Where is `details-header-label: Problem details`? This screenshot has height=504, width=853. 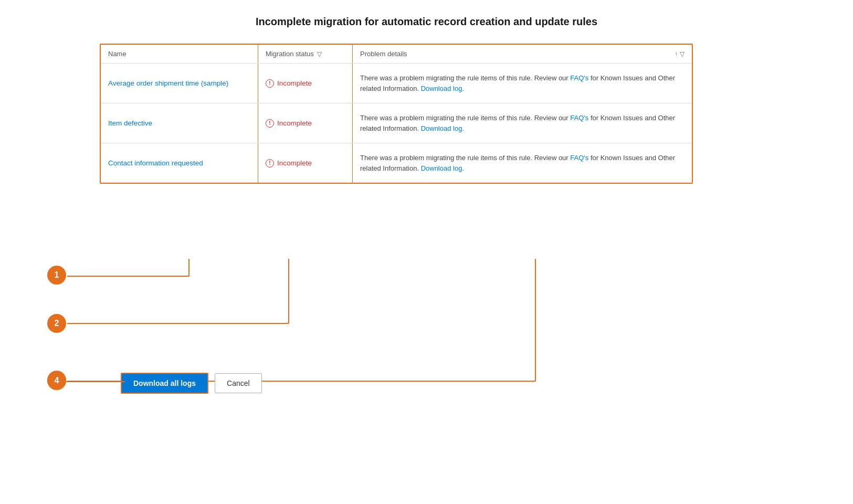 details-header-label: Problem details is located at coordinates (384, 54).